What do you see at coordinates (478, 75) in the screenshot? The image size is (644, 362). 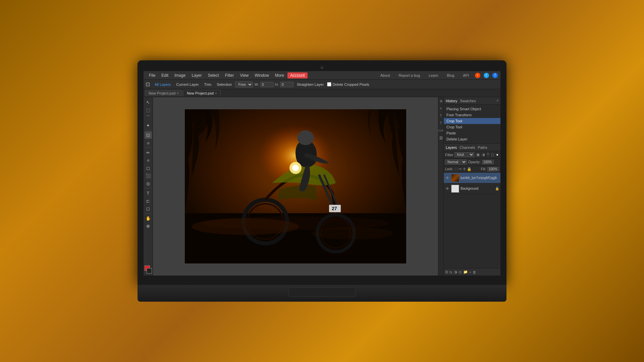 I see `reddit-icon: r` at bounding box center [478, 75].